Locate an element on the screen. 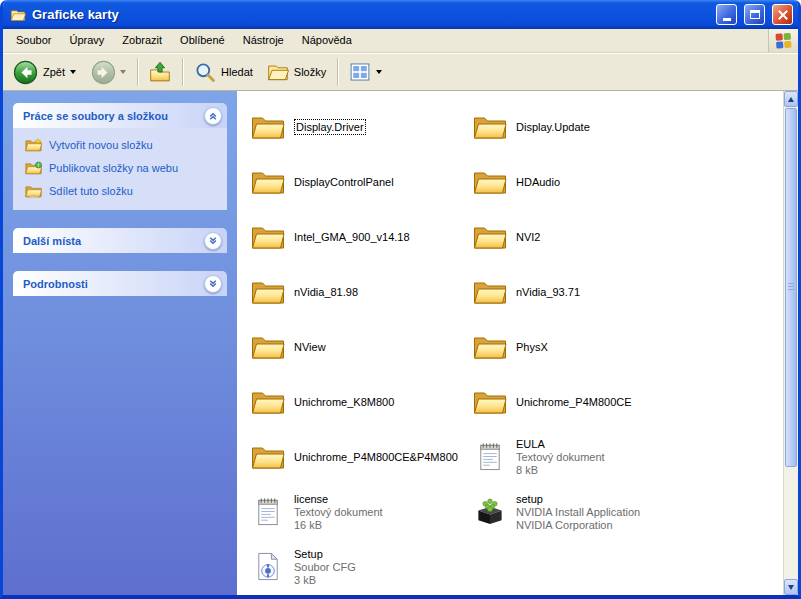 The width and height of the screenshot is (801, 599). window-title: Graficke karty is located at coordinates (370, 14).